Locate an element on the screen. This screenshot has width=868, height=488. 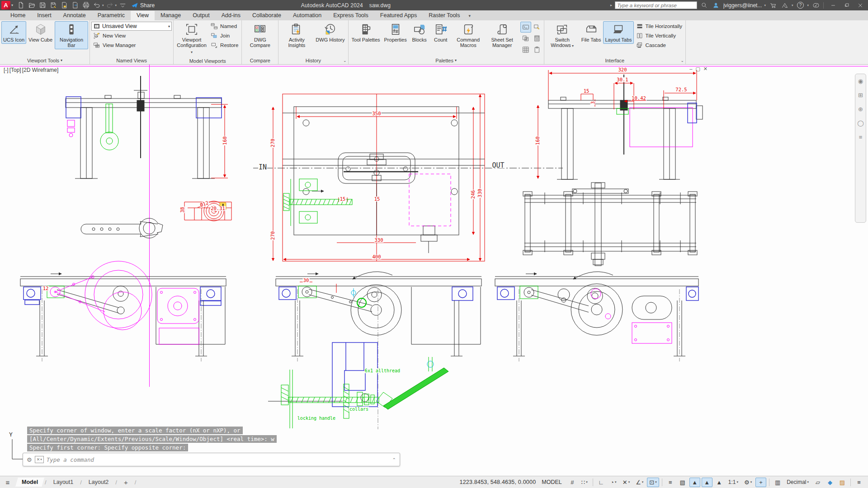
new-layout-button: + is located at coordinates (126, 483).